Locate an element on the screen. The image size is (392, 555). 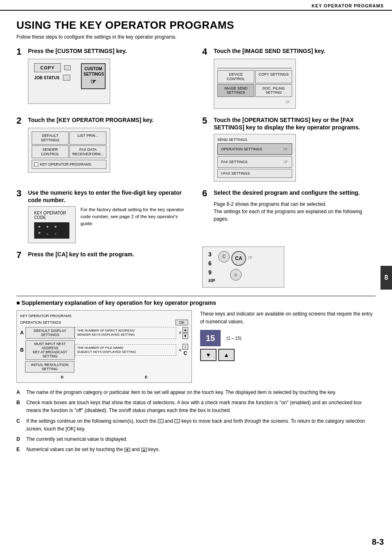
diamond-button: ◇ is located at coordinates (236, 275).